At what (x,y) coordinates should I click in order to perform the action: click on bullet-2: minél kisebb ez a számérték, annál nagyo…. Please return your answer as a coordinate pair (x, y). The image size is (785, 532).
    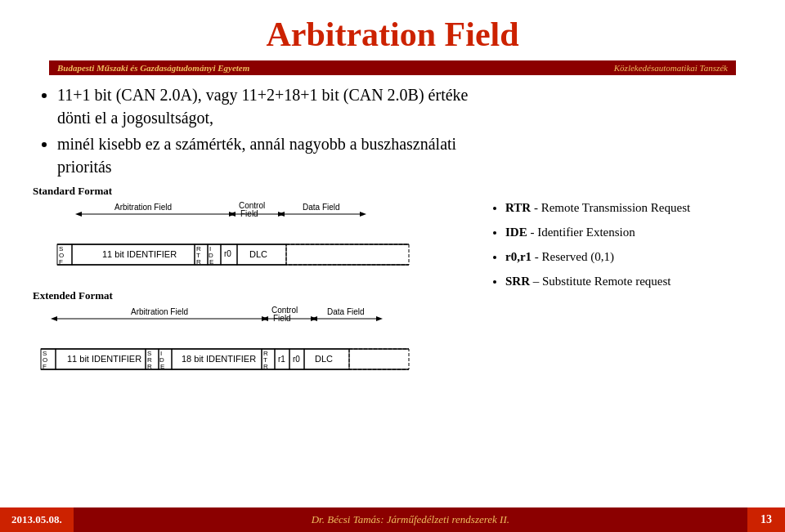
    Looking at the image, I should click on (266, 155).